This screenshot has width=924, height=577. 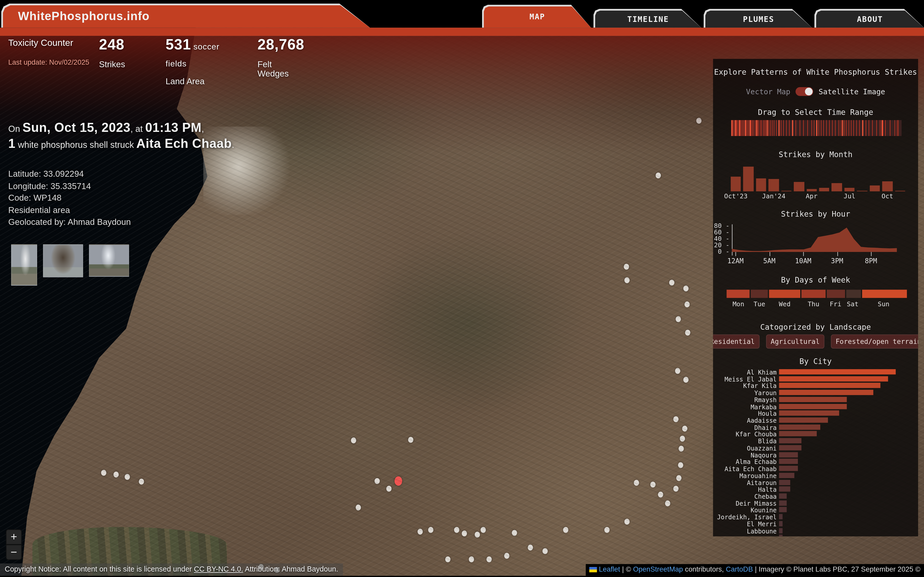 I want to click on landscape-filter-residential: Residential, so click(x=736, y=341).